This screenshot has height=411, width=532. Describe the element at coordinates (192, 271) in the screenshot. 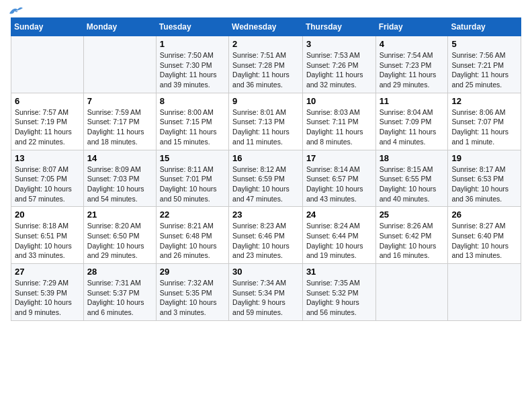

I see `day-number: 29` at that location.